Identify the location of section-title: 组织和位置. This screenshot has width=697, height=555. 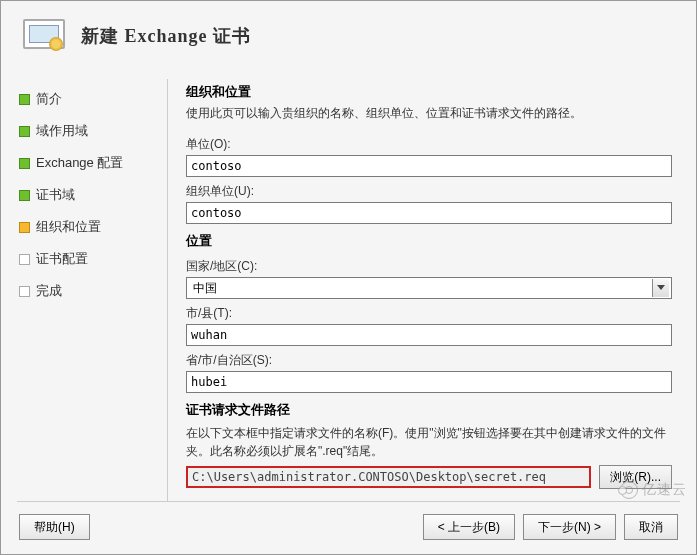
(429, 92).